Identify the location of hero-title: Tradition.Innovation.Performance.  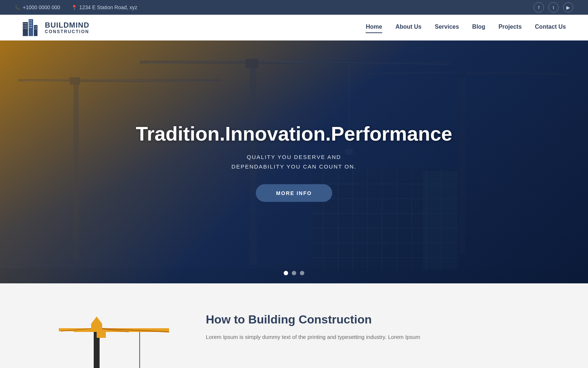
(294, 134).